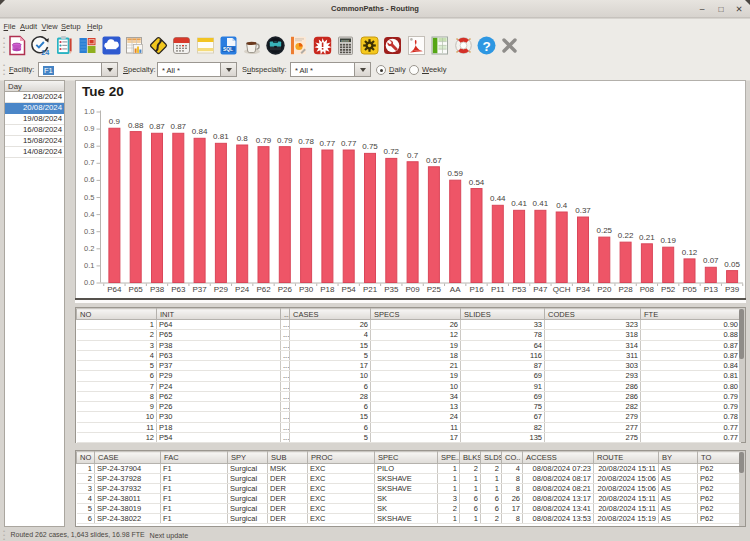 The height and width of the screenshot is (541, 750). I want to click on svg-text: P18, so click(328, 290).